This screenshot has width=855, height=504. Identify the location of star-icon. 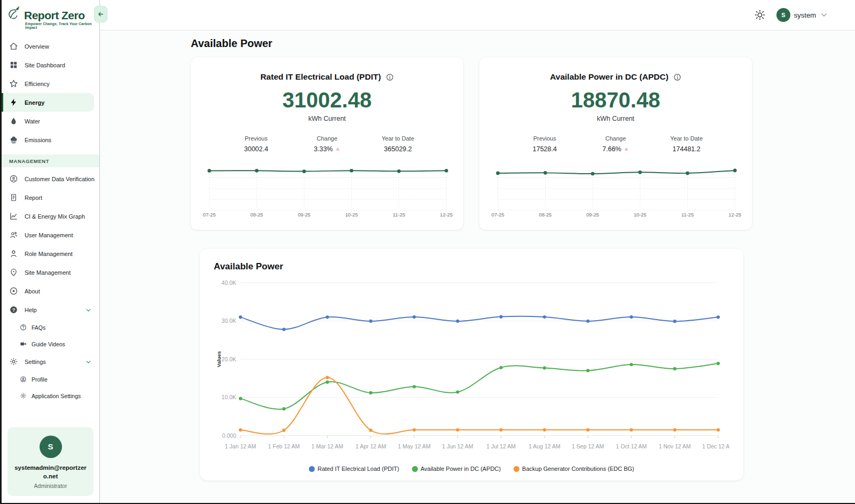
(14, 83).